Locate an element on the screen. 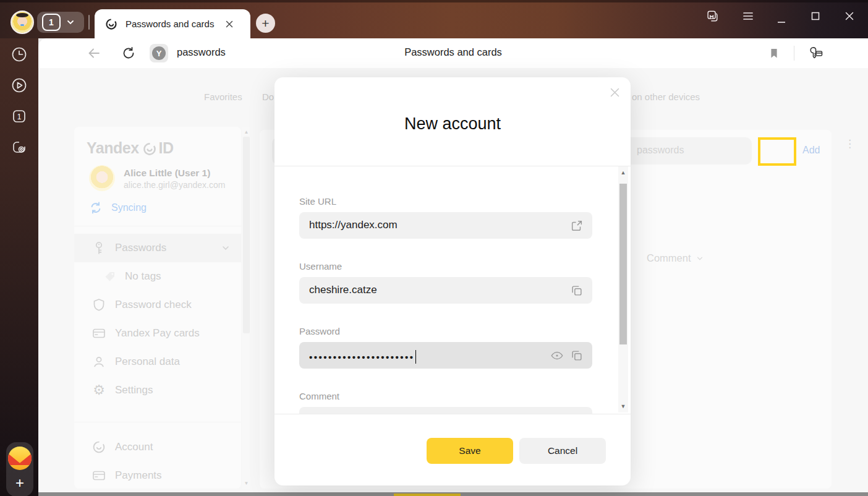 The height and width of the screenshot is (496, 868). add-button-highlight-box is located at coordinates (777, 152).